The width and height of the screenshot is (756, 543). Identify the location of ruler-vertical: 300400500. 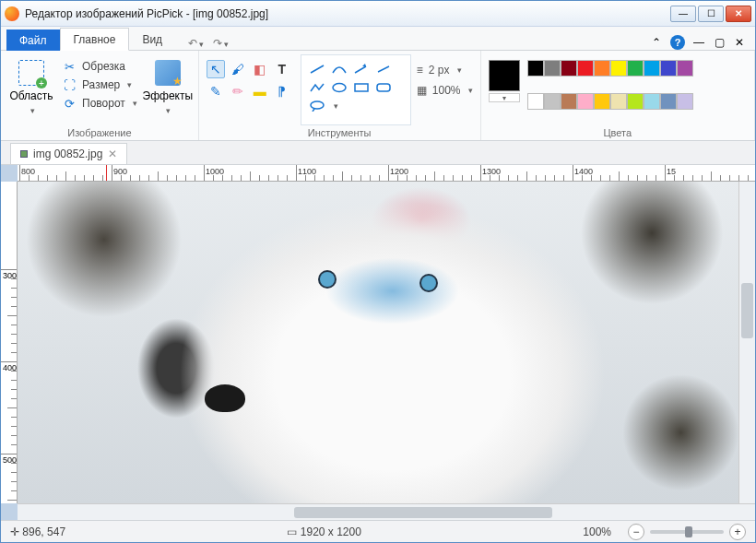
(9, 343).